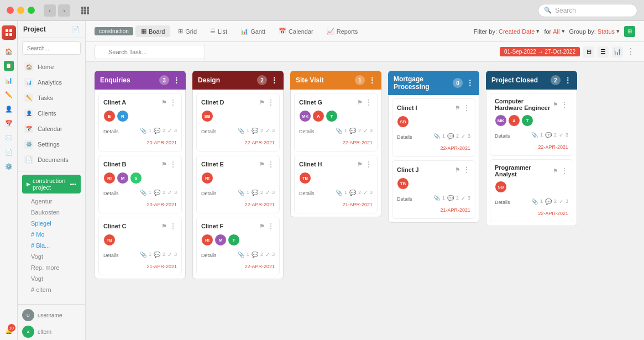  Describe the element at coordinates (55, 223) in the screenshot. I see `sidebar-subitem-3: Spiegel` at that location.